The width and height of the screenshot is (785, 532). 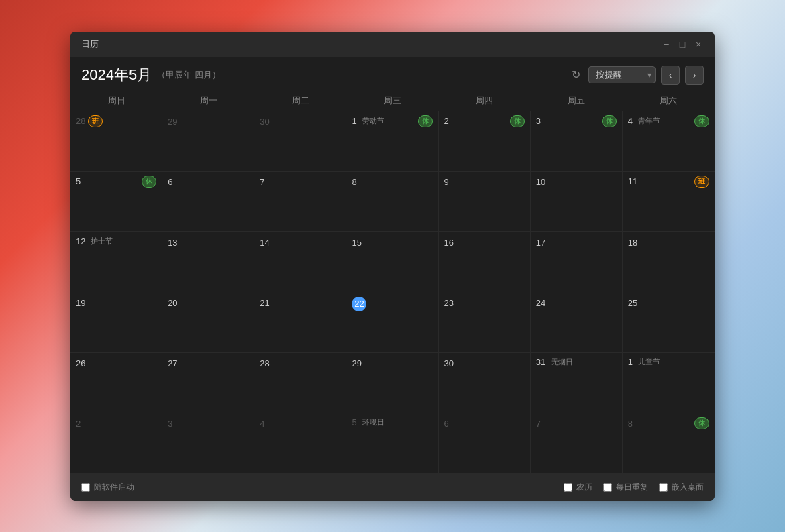 I want to click on calendar-cell: 28, so click(x=301, y=382).